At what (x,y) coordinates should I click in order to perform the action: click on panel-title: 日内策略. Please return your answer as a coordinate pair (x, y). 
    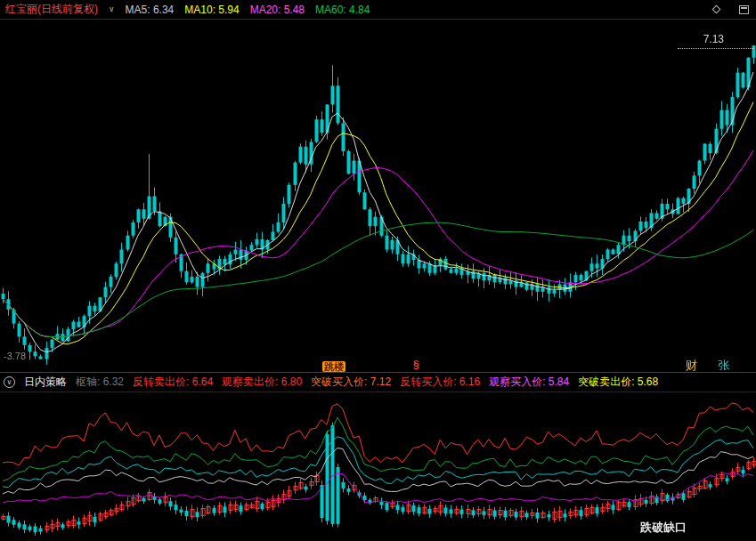
    Looking at the image, I should click on (45, 383).